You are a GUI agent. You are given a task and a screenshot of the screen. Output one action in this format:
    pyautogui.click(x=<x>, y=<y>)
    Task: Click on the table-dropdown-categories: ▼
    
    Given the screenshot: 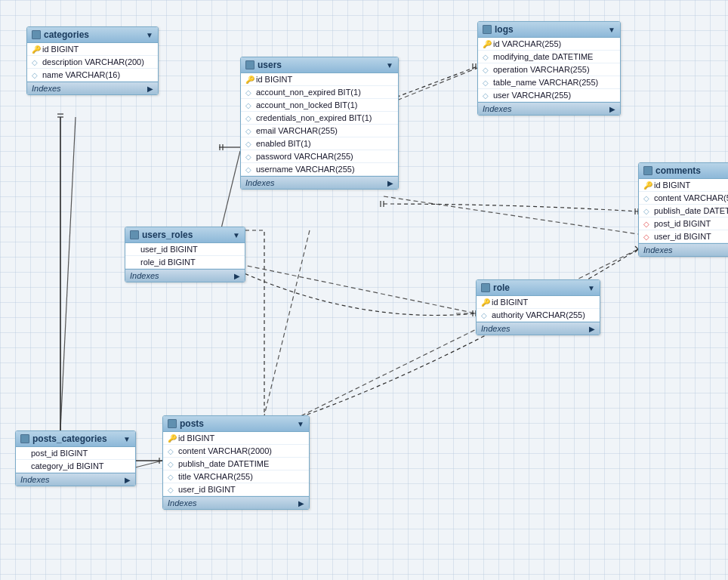 What is the action you would take?
    pyautogui.click(x=150, y=35)
    